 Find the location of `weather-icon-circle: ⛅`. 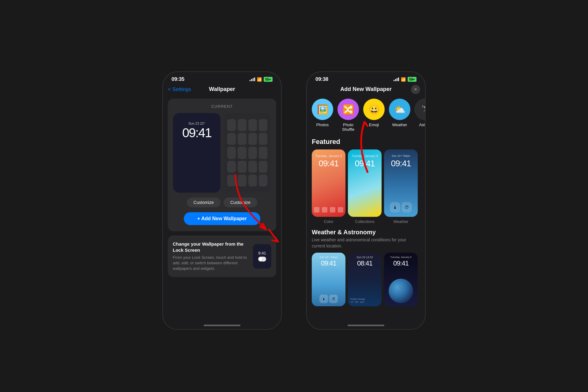

weather-icon-circle: ⛅ is located at coordinates (400, 109).